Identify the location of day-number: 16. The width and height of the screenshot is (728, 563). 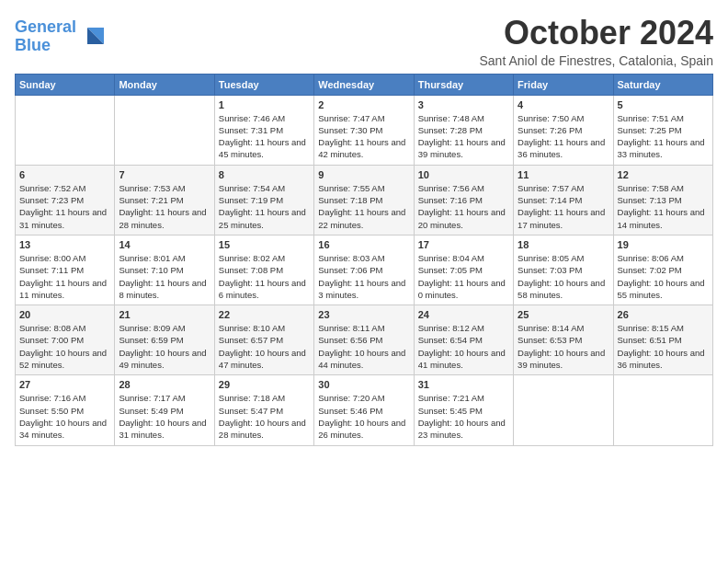
(364, 245).